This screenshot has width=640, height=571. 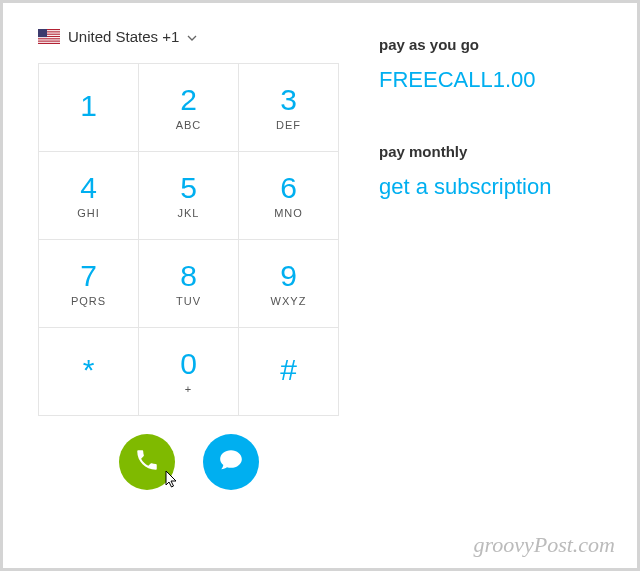 I want to click on key-star: *, so click(x=89, y=372).